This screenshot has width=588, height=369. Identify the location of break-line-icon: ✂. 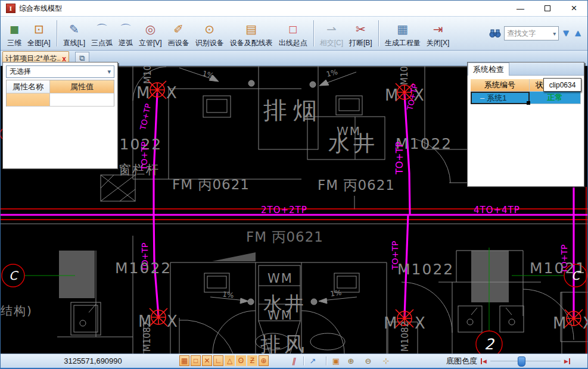
(361, 30).